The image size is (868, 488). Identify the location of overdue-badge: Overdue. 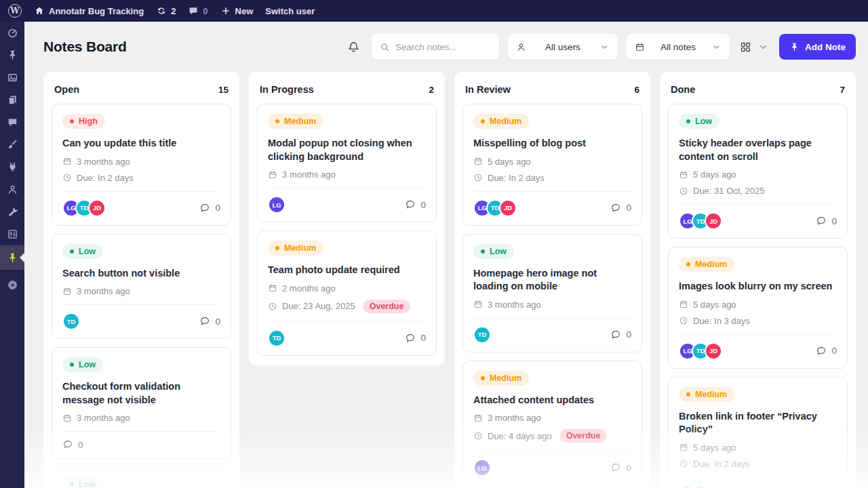
(387, 306).